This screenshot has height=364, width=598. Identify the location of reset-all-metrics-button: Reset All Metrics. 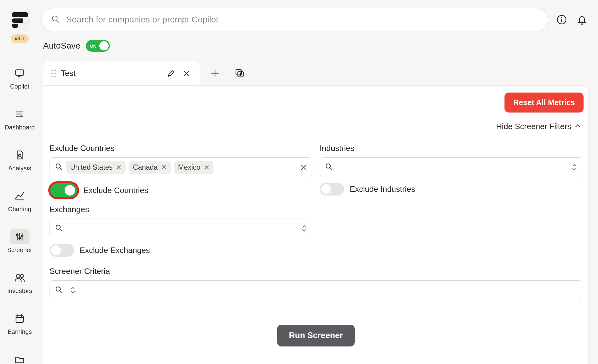
(544, 103).